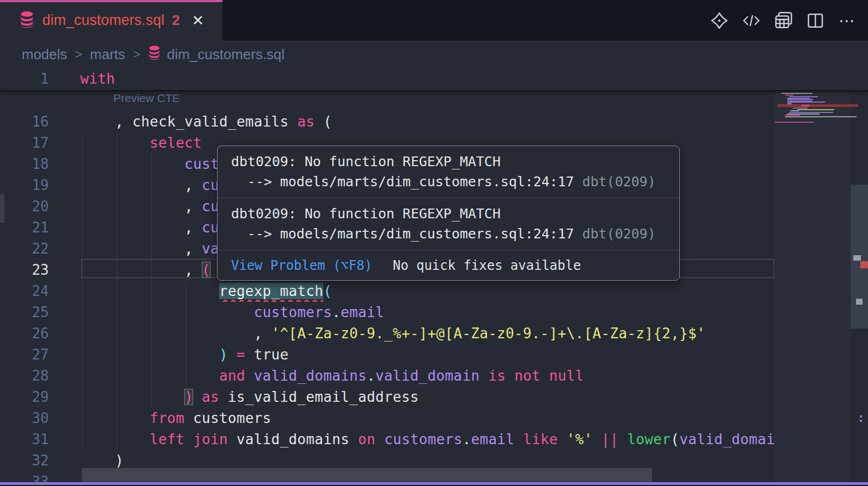 This screenshot has width=868, height=486. What do you see at coordinates (783, 21) in the screenshot?
I see `editor-actions: ⋯` at bounding box center [783, 21].